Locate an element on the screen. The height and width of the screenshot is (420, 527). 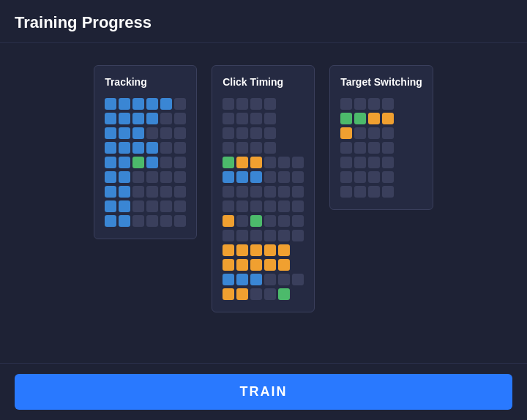
target-switching-panel: Target Switching is located at coordinates (381, 138).